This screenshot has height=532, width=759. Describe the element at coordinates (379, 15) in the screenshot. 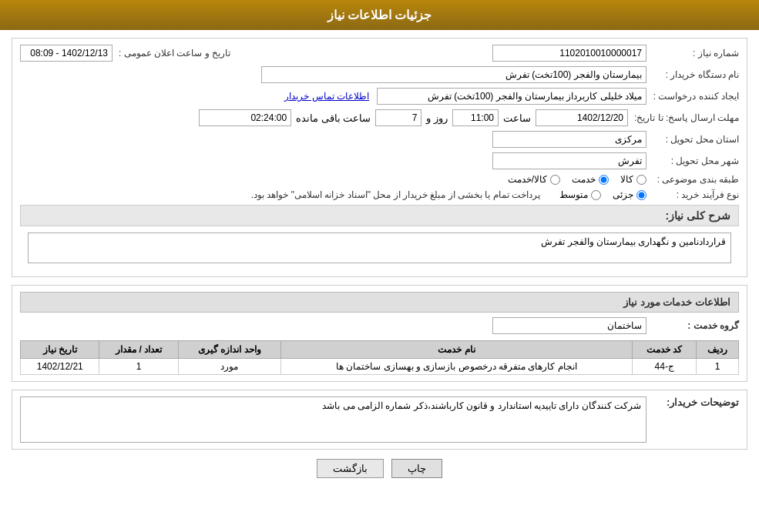

I see `page-header: جزئیات اطلاعات نیاز` at that location.